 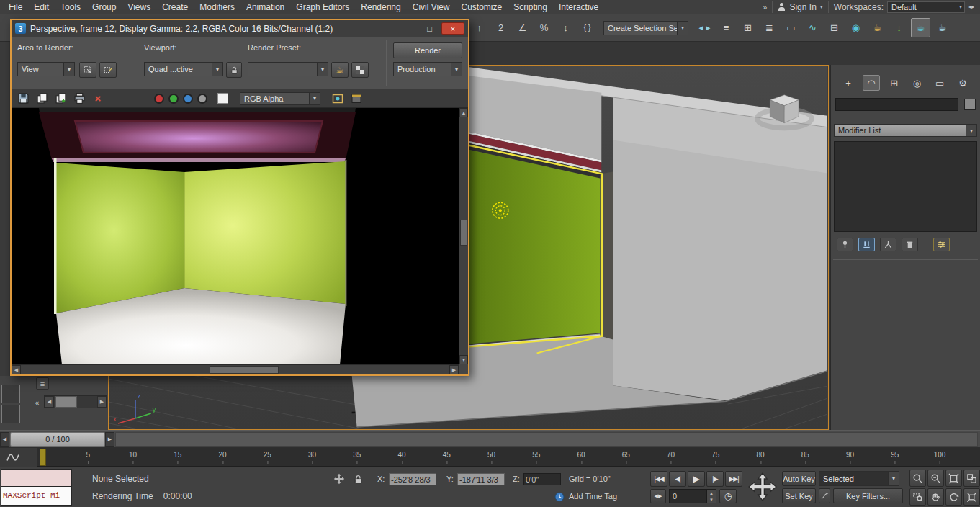 What do you see at coordinates (98, 99) in the screenshot?
I see `clear-image-button: ×` at bounding box center [98, 99].